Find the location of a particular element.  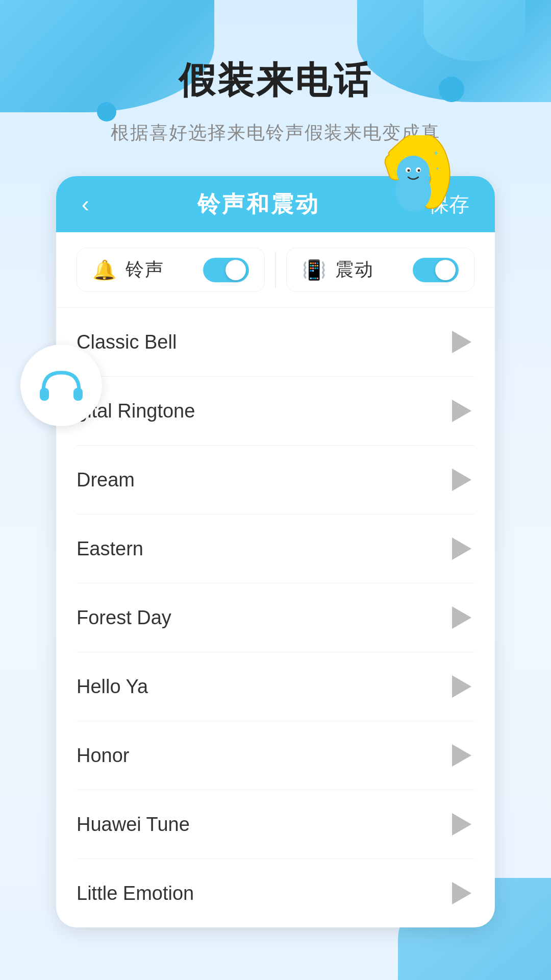

headphone-badge is located at coordinates (61, 385).